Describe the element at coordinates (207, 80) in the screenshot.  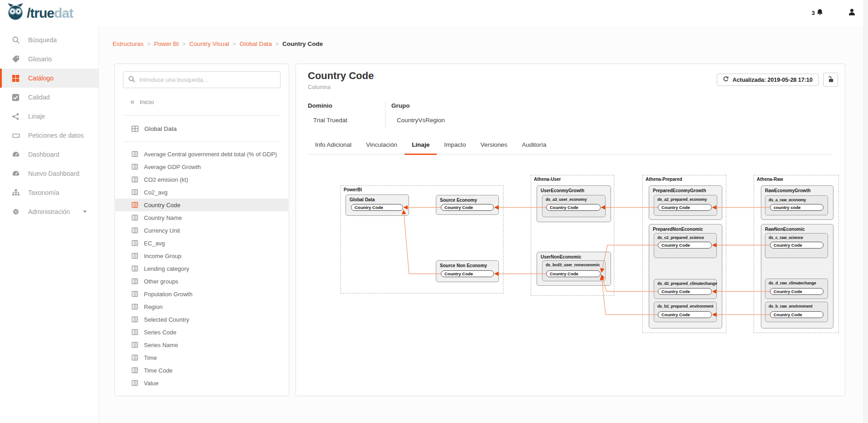
I see `structure-search-input` at that location.